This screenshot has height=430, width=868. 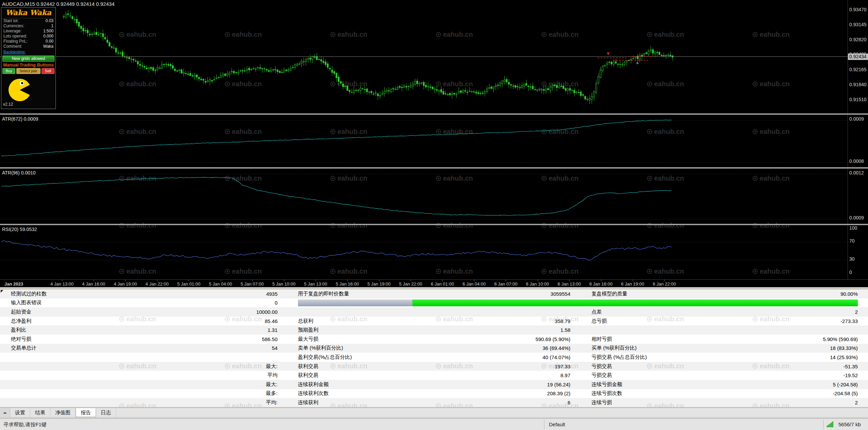 What do you see at coordinates (380, 375) in the screenshot?
I see `report-label: 获利交易` at bounding box center [380, 375].